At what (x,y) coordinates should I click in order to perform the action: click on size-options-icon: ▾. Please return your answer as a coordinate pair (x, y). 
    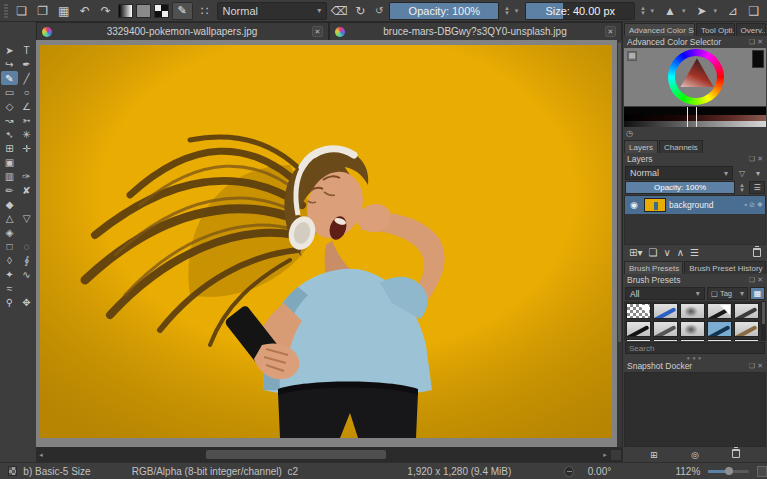
    Looking at the image, I should click on (654, 11).